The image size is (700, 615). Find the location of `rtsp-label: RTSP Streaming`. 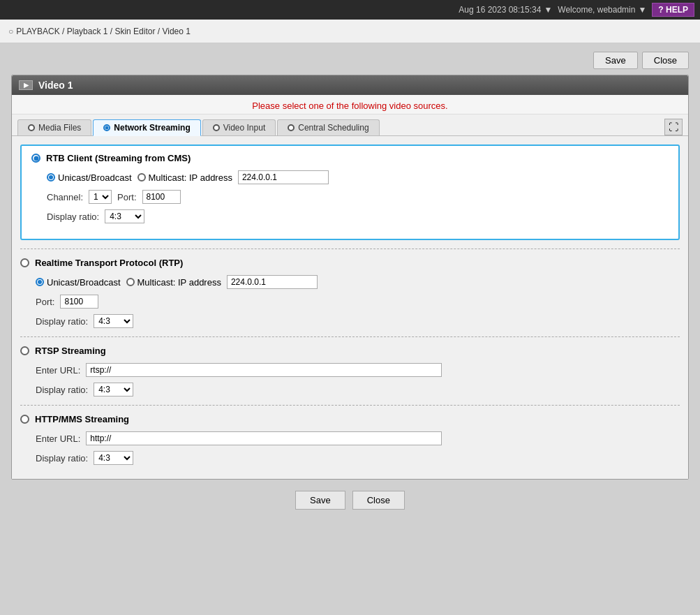

rtsp-label: RTSP Streaming is located at coordinates (70, 350).